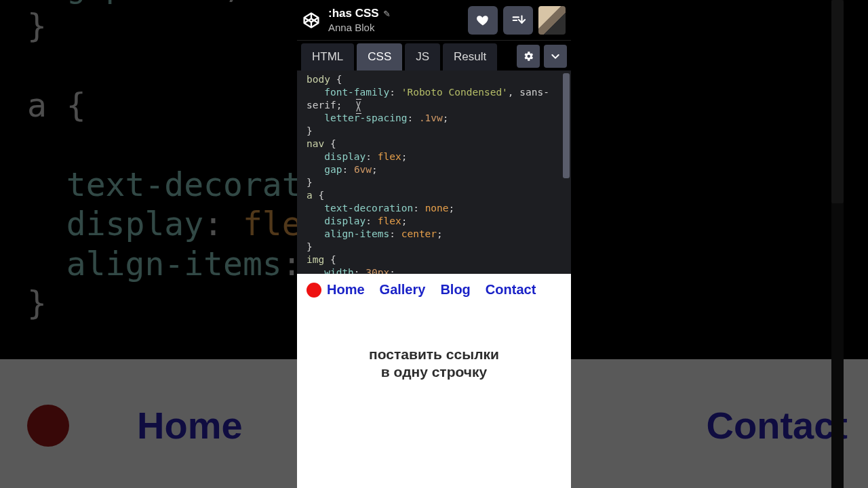 This screenshot has height=488, width=868. Describe the element at coordinates (358, 106) in the screenshot. I see `text-caret-icon` at that location.